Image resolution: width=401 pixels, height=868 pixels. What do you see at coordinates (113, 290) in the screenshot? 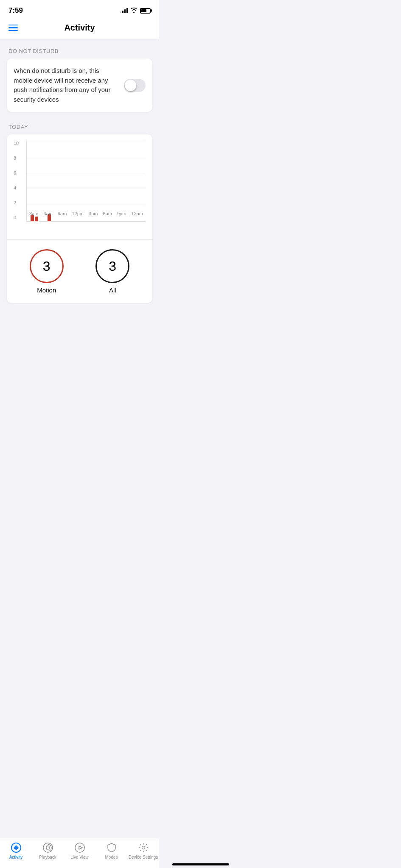
I see `all-label: All` at bounding box center [113, 290].